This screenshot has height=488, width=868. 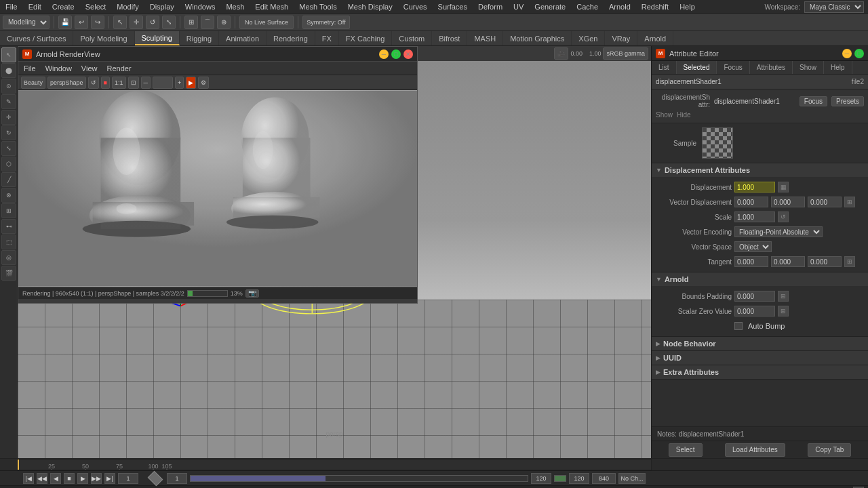 I want to click on bc-range-thumb, so click(x=560, y=479).